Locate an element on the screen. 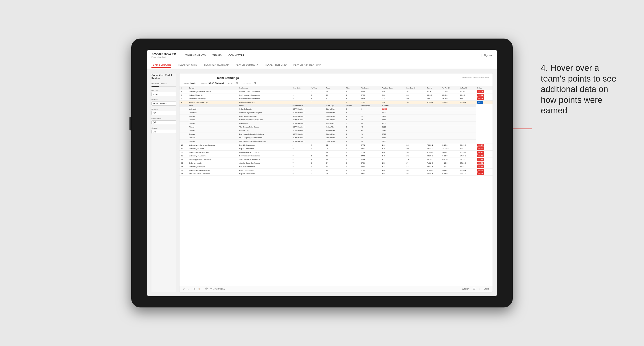  paste-button: 📋 is located at coordinates (199, 289).